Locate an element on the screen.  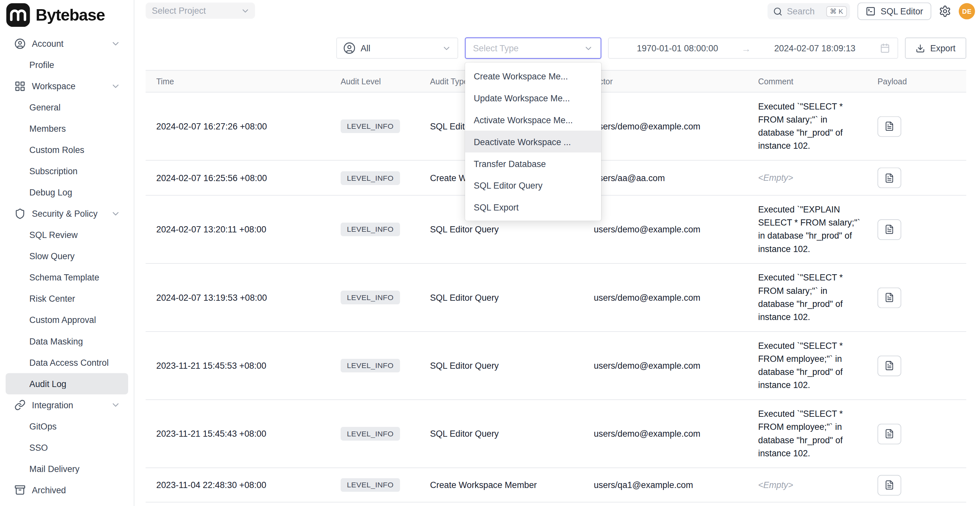
sidebar-item-label: Subscription is located at coordinates (79, 171).